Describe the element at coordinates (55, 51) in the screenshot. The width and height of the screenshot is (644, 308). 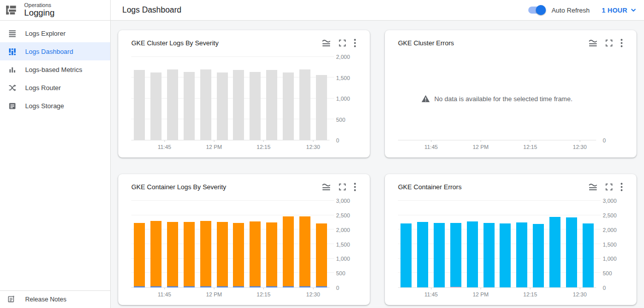
I see `sidebar-item-logs-dashboard: Logs Dashboard` at that location.